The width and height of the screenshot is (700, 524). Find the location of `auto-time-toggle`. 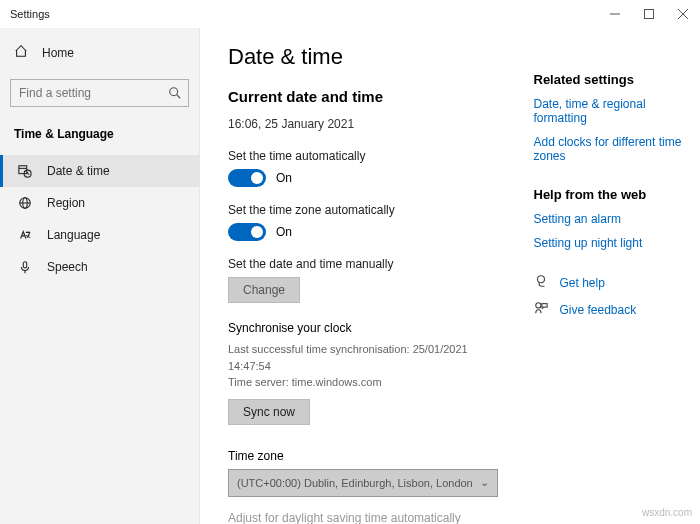

auto-time-toggle is located at coordinates (247, 178).